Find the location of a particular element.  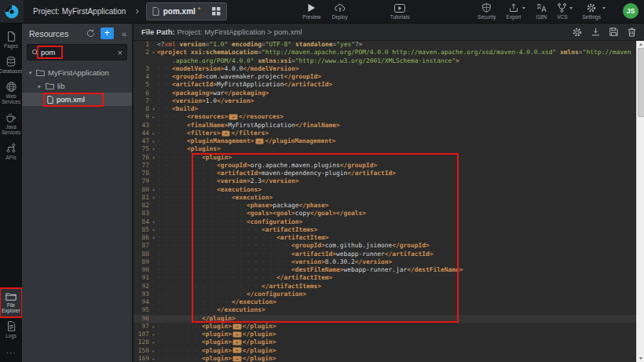

code-line: 76▾· · · · · · <plugin> is located at coordinates (389, 158).